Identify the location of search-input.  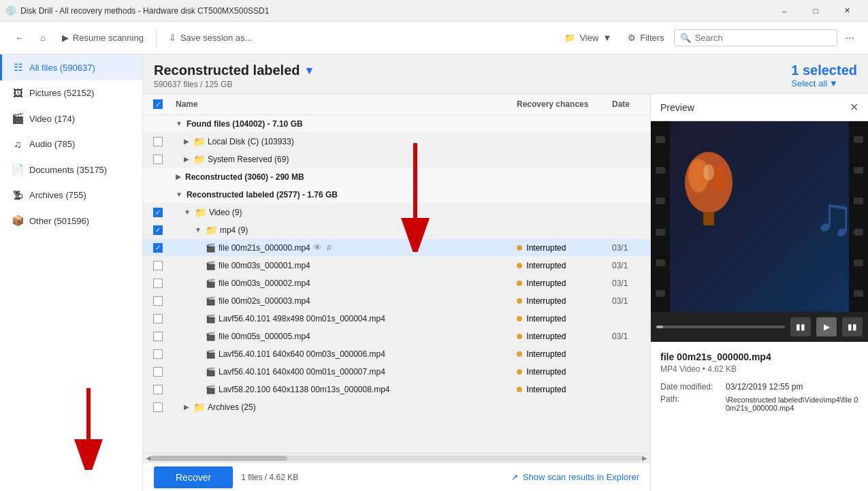
(763, 38).